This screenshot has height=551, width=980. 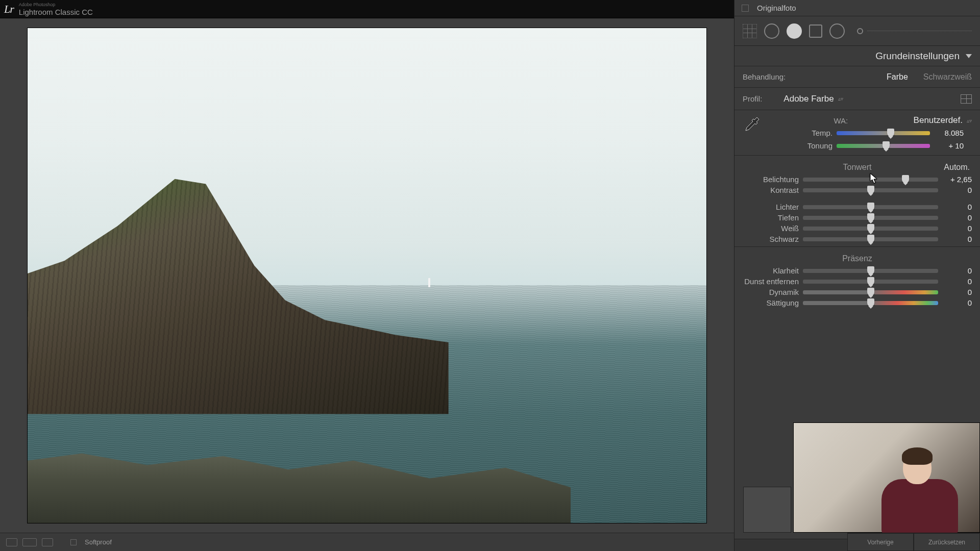 What do you see at coordinates (767, 282) in the screenshot?
I see `slider-label: Dunst entfernen` at bounding box center [767, 282].